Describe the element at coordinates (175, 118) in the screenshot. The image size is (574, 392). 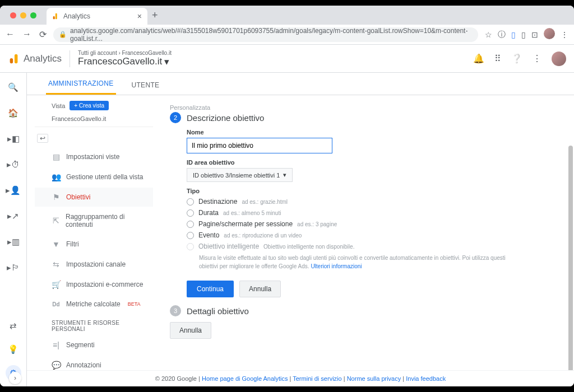
I see `step-badge-2: 2` at that location.